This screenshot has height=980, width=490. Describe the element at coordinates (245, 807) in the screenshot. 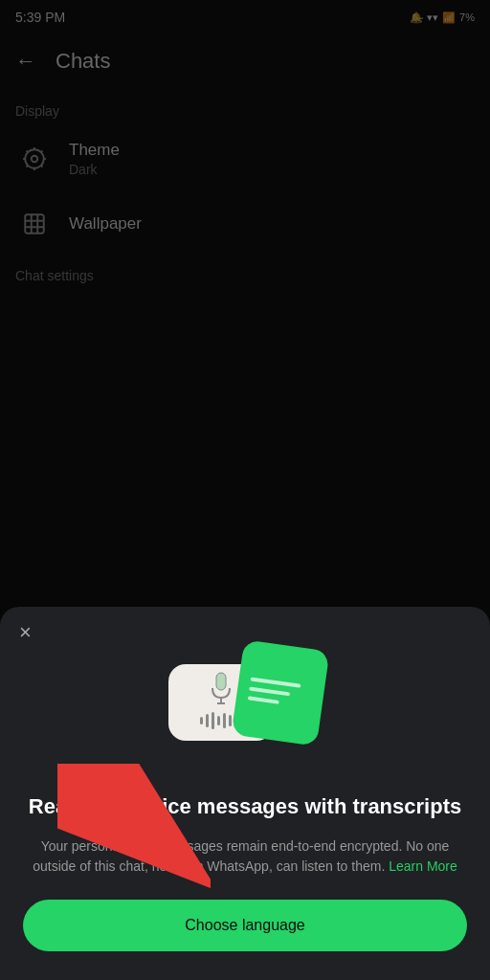

I see `modal-title: Read your voice messages with transcript…` at that location.